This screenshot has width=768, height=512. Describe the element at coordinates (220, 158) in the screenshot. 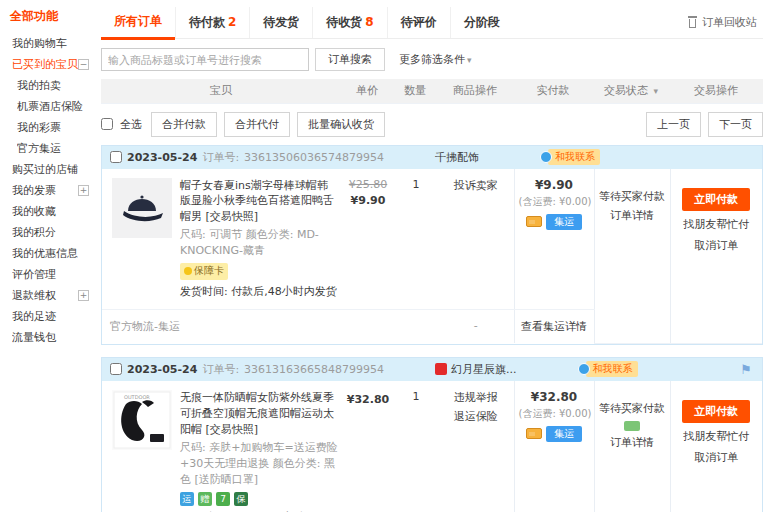

I see `order-number-label: 订单号:` at that location.